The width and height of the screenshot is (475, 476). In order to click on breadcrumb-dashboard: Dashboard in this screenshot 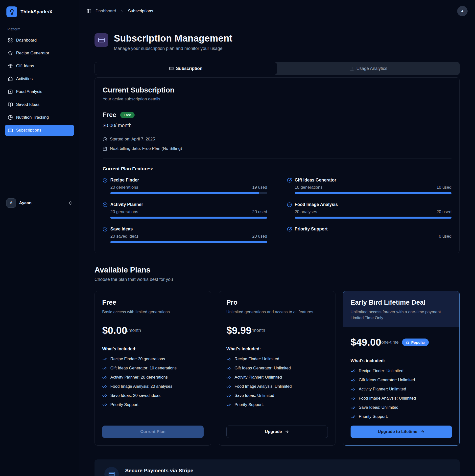, I will do `click(106, 11)`.